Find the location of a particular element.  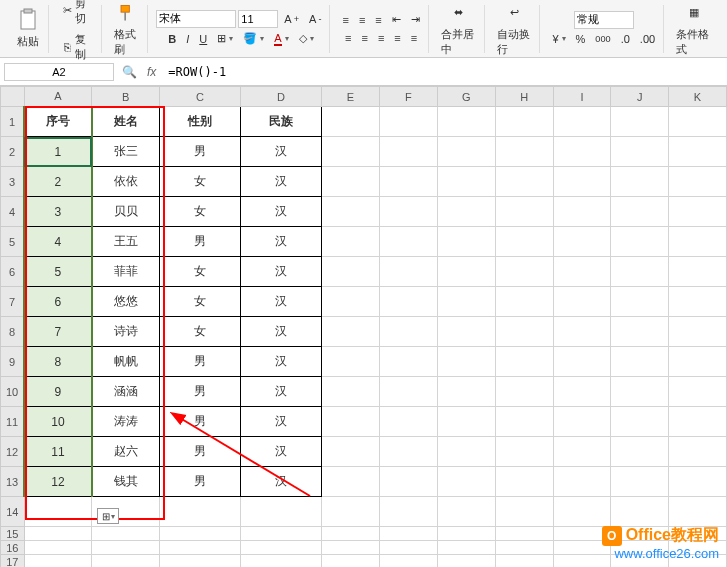

row-header-9: 9 is located at coordinates (13, 362).